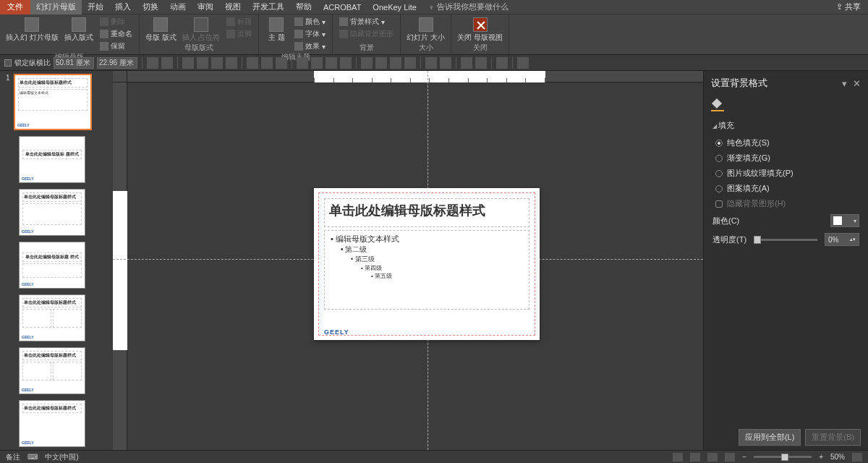 Image resolution: width=868 pixels, height=463 pixels. What do you see at coordinates (427, 213) in the screenshot?
I see `title-placeholder: 单击此处编辑母版标题样式` at bounding box center [427, 213].